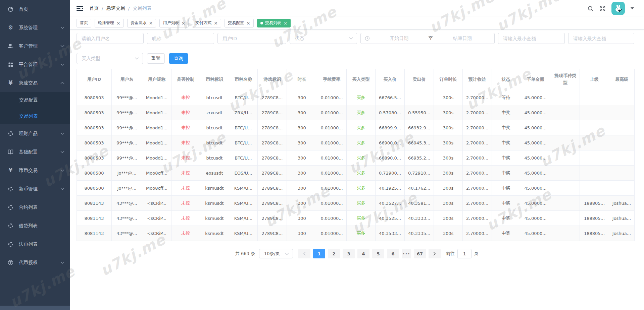 This screenshot has width=644, height=310. I want to click on page-button-4: 4, so click(363, 254).